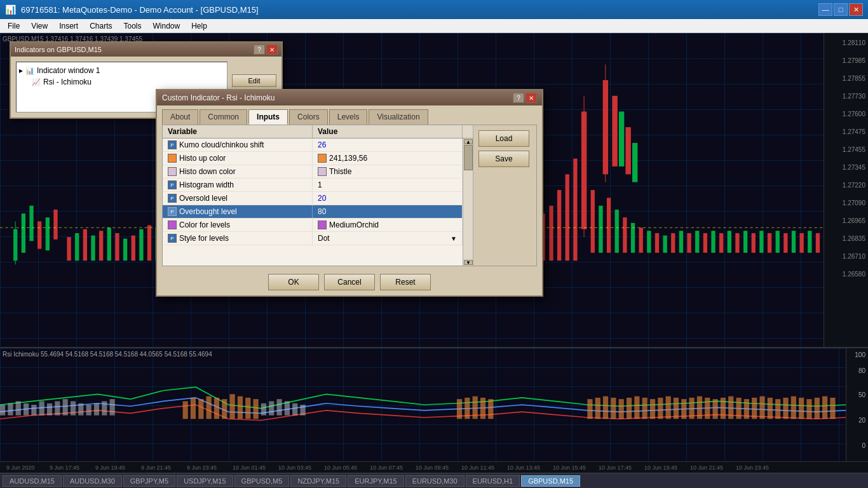 The image size is (868, 488). What do you see at coordinates (388, 172) in the screenshot?
I see `value-cell: Thistle` at bounding box center [388, 172].